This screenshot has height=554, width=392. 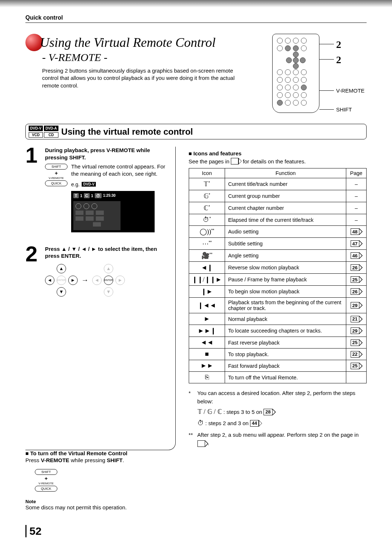 I want to click on step-1-title: During playback, press V-REMOTE while pr…, so click(x=106, y=154).